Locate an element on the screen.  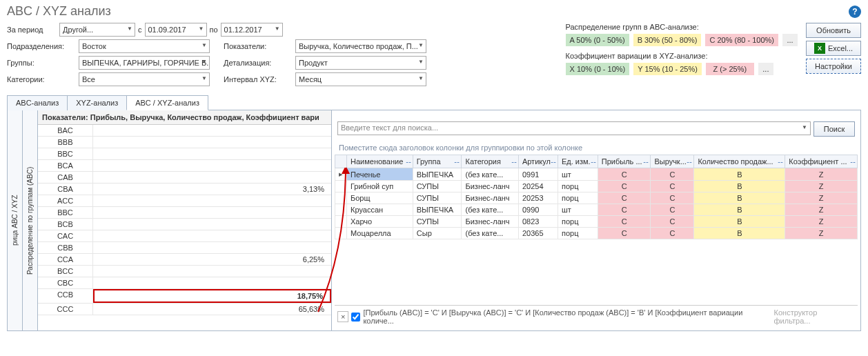
column-header: Артикул⚋ is located at coordinates (538, 161).